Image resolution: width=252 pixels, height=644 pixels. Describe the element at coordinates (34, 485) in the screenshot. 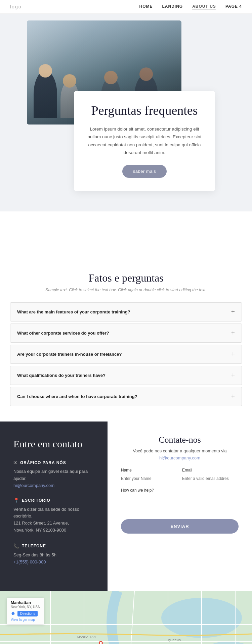

I see `contact-email-link: hi@ourcompany.com` at that location.